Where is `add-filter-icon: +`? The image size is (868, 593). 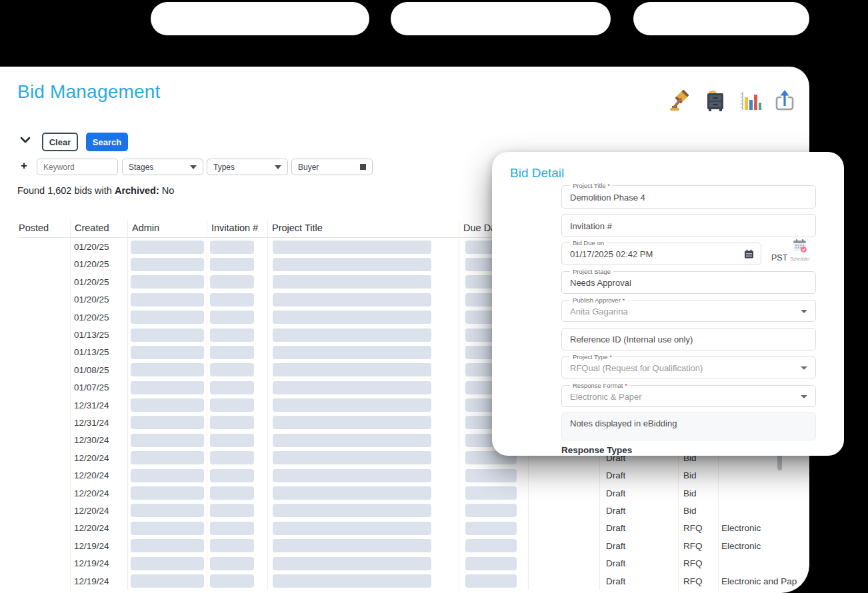
add-filter-icon: + is located at coordinates (24, 166).